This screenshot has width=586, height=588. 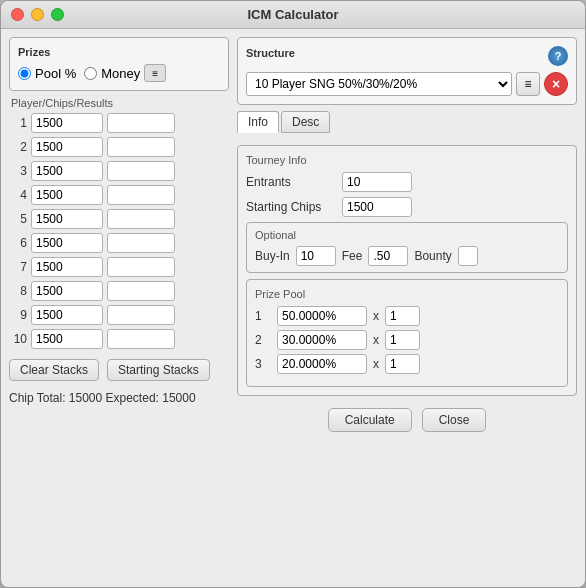 What do you see at coordinates (18, 219) in the screenshot?
I see `player-num: 5` at bounding box center [18, 219].